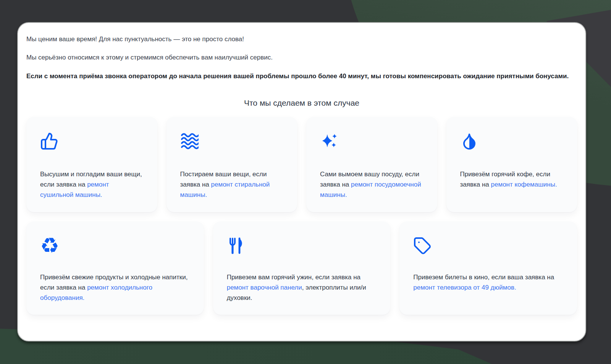 This screenshot has height=364, width=611. Describe the element at coordinates (372, 164) in the screenshot. I see `bonus-card-dishes: Сами вымоем вашу посуду, если заявка на …` at that location.